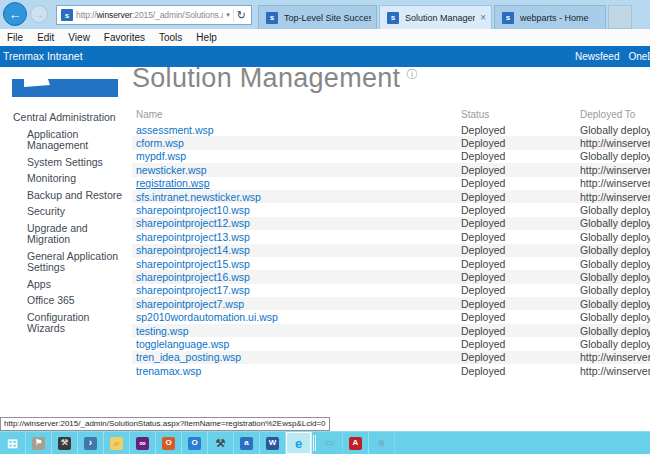  I want to click on solution-name-link: sharepointproject12.wsp, so click(298, 223).